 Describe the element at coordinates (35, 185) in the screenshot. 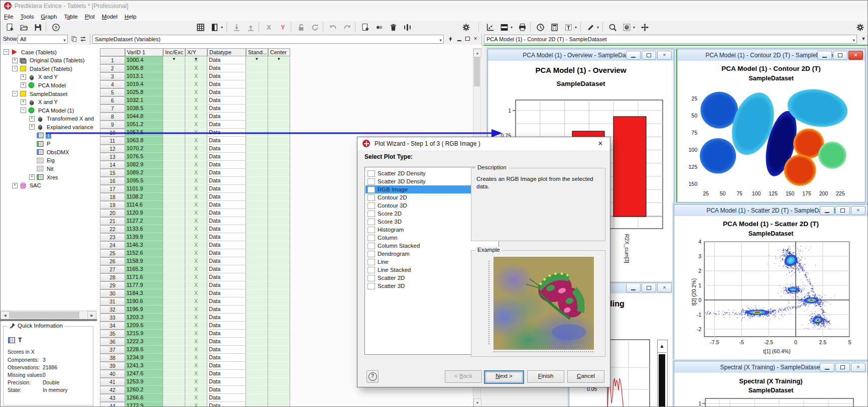

I see `tree-item-label: SAC` at that location.